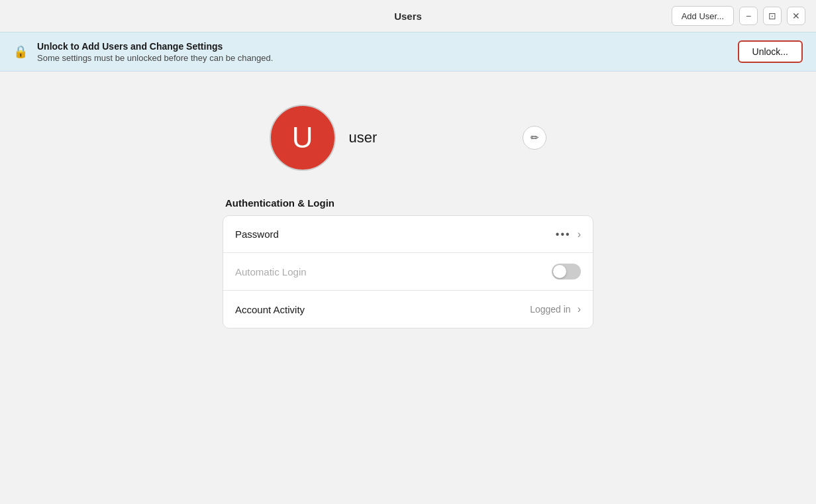 This screenshot has width=816, height=504. I want to click on settings-card: Password ••• › Automatic Login Account A…, so click(408, 272).